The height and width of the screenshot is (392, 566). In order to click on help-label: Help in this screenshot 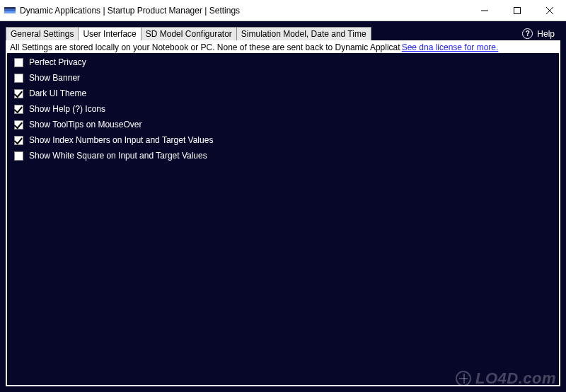, I will do `click(546, 34)`.